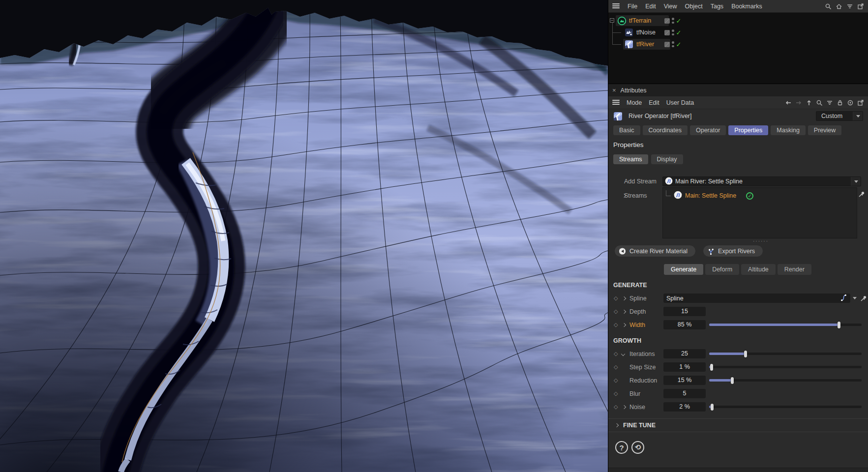  I want to click on iterations-slider, so click(785, 354).